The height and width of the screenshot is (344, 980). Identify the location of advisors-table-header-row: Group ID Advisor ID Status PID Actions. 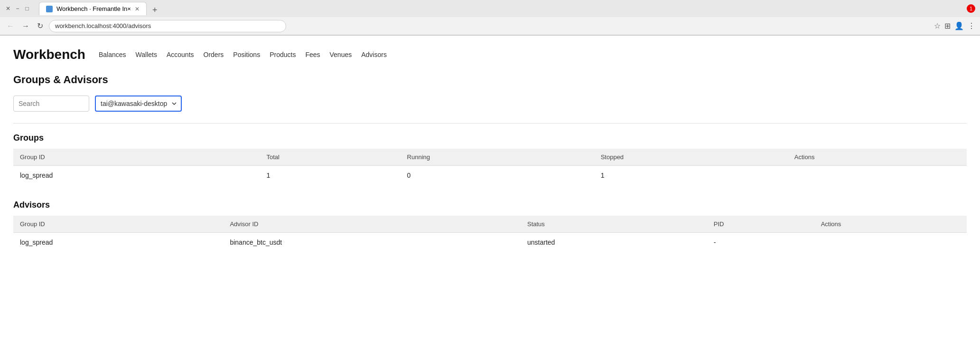
(490, 224).